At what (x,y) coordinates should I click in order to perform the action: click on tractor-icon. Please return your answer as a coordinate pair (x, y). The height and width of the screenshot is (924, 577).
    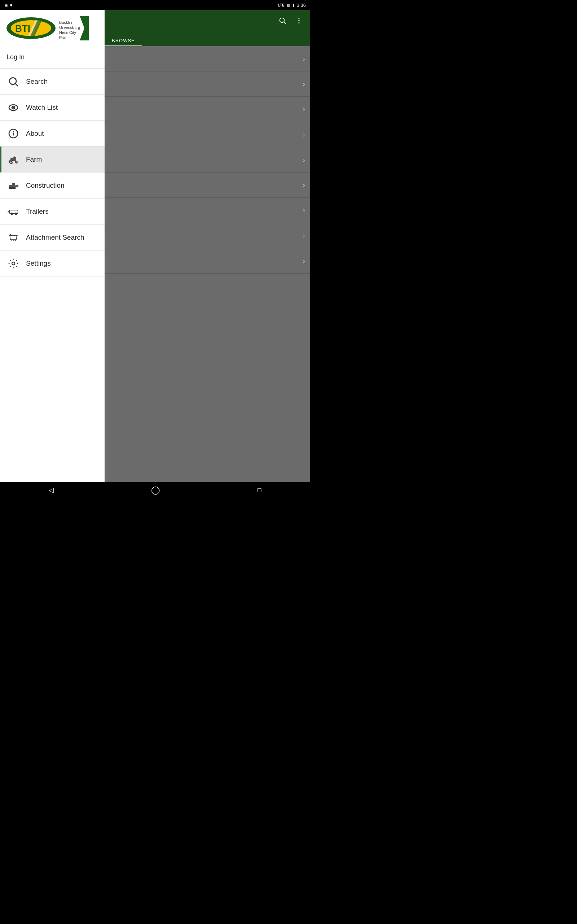
    Looking at the image, I should click on (13, 160).